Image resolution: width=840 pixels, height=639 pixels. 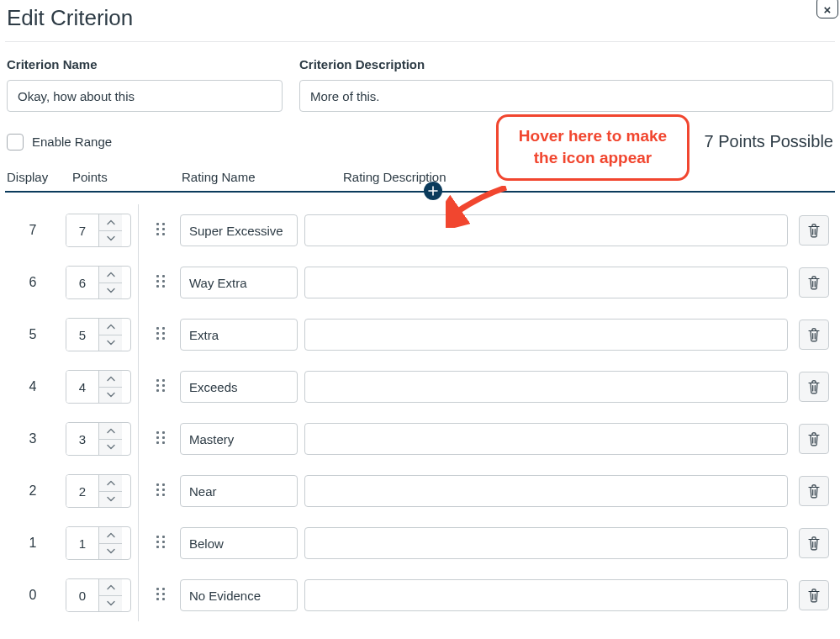 What do you see at coordinates (33, 543) in the screenshot?
I see `rating-display-value: 1` at bounding box center [33, 543].